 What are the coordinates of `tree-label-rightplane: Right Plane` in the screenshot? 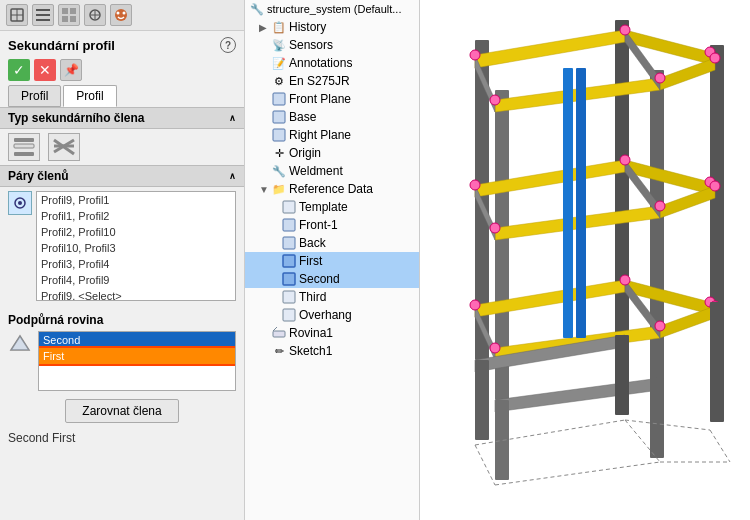 It's located at (320, 135).